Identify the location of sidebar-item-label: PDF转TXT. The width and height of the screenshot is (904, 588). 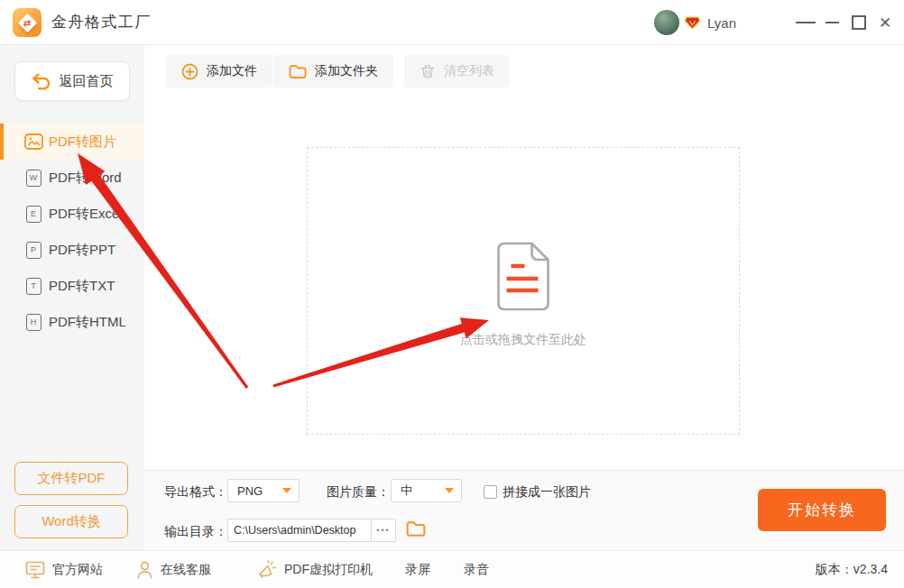
(81, 287).